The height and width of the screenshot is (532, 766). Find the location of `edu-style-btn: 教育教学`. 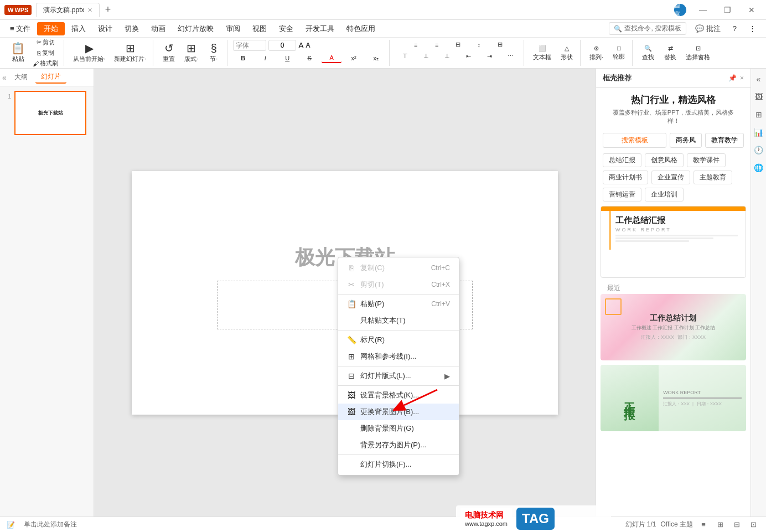

edu-style-btn: 教育教学 is located at coordinates (724, 141).